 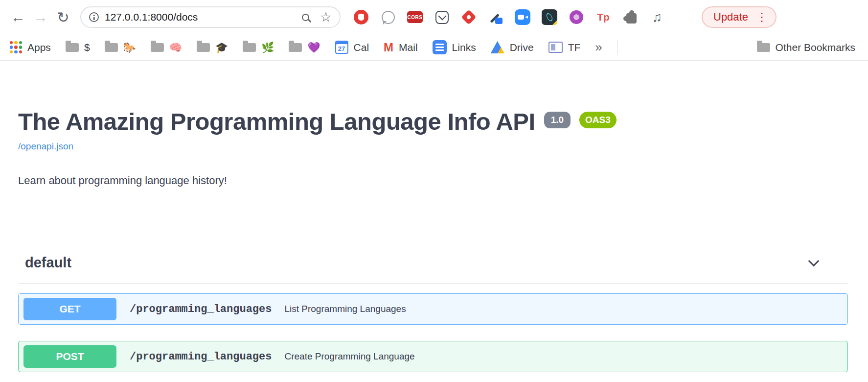 I want to click on flower-extension-icon, so click(x=576, y=17).